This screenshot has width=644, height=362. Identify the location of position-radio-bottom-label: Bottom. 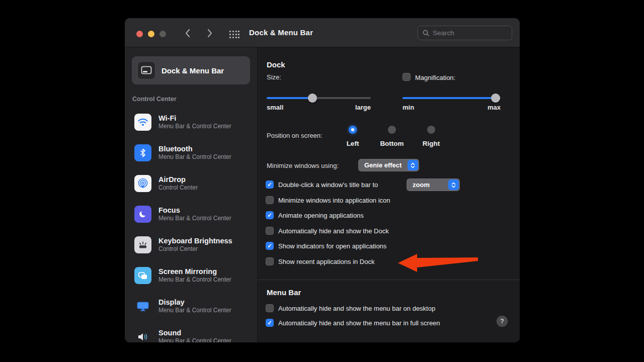
(392, 144).